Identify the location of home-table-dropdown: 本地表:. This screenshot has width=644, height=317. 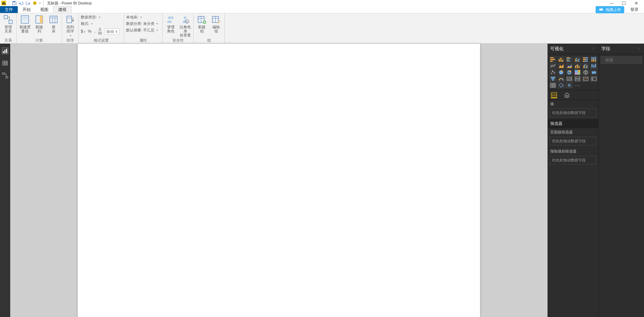
(143, 17).